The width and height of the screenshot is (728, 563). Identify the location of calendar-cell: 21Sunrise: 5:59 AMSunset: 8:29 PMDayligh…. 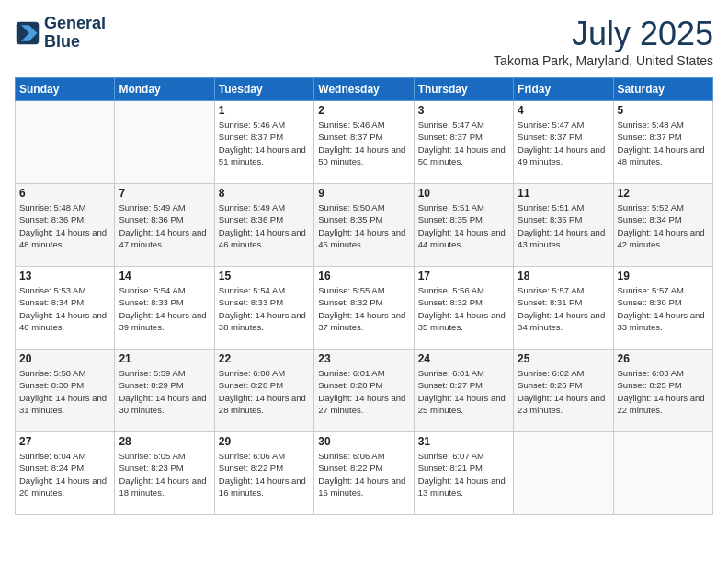
(165, 391).